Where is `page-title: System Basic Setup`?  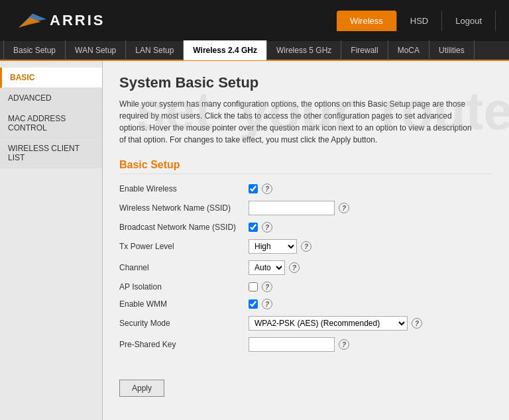 page-title: System Basic Setup is located at coordinates (306, 83).